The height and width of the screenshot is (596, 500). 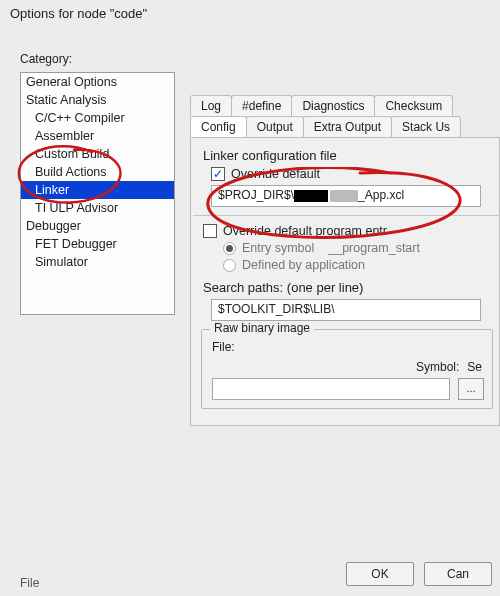 I want to click on search-paths-input: $TOOLKIT_DIR$\LIB\, so click(x=346, y=310).